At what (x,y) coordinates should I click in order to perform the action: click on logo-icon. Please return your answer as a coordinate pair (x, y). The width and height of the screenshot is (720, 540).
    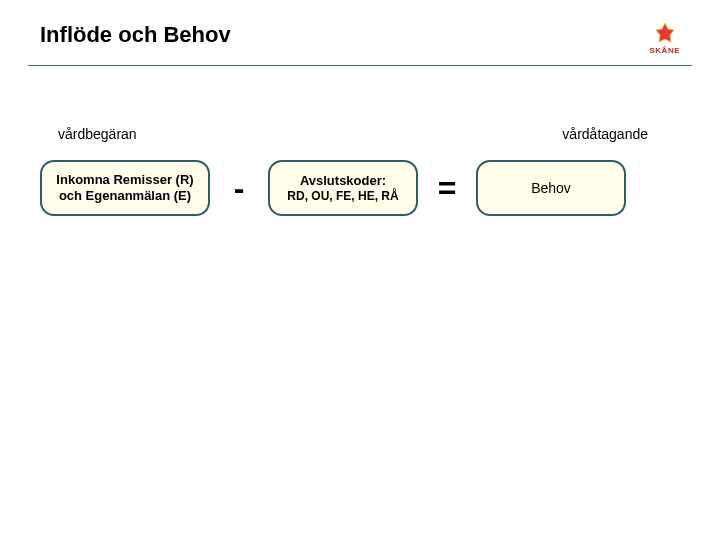
    Looking at the image, I should click on (665, 33).